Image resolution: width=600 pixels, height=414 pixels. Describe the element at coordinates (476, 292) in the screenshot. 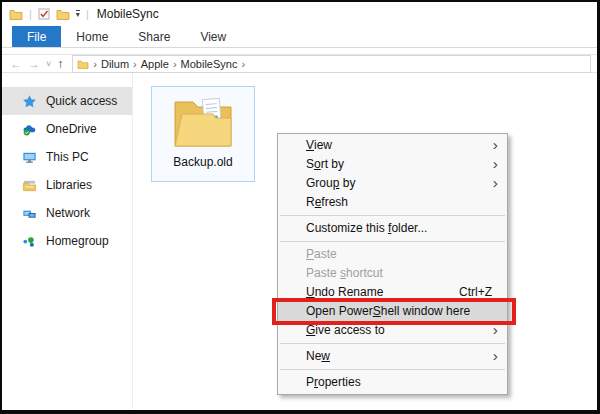

I see `menu-shortcut: Ctrl+Z` at that location.